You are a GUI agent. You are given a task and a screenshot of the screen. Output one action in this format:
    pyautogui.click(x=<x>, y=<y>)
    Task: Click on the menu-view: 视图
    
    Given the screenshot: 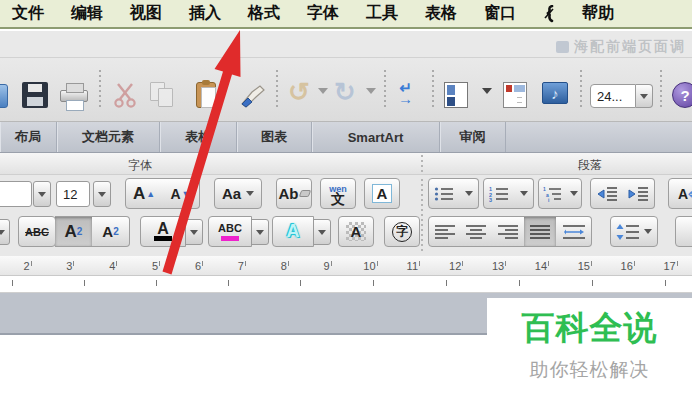 What is the action you would take?
    pyautogui.click(x=146, y=14)
    